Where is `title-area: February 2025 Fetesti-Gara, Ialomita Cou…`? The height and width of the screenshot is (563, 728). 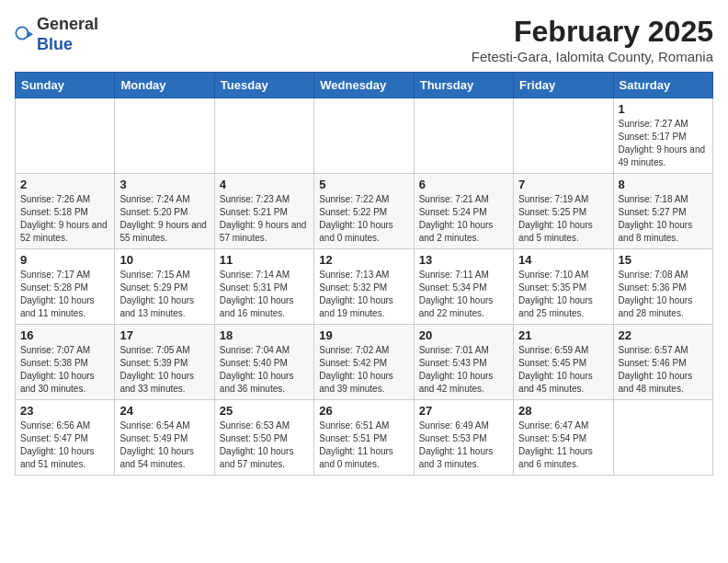
title-area: February 2025 Fetesti-Gara, Ialomita Cou… is located at coordinates (592, 40).